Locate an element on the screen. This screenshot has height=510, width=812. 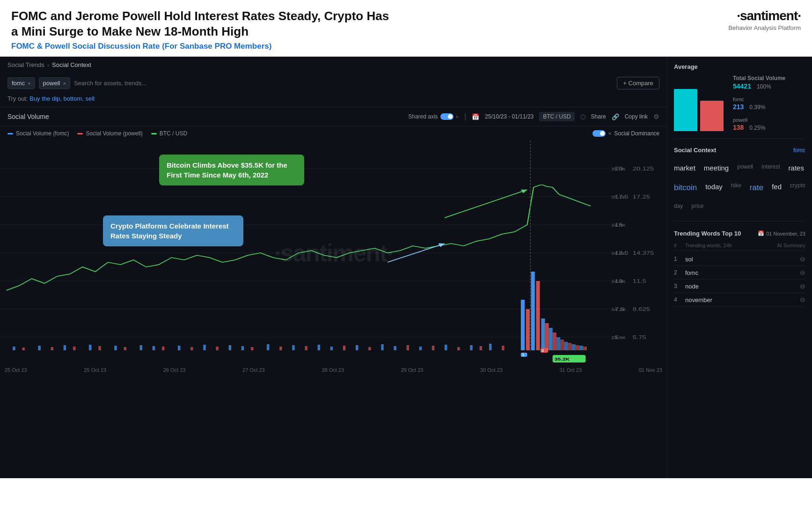
tag-fomc-close: × is located at coordinates (29, 83).